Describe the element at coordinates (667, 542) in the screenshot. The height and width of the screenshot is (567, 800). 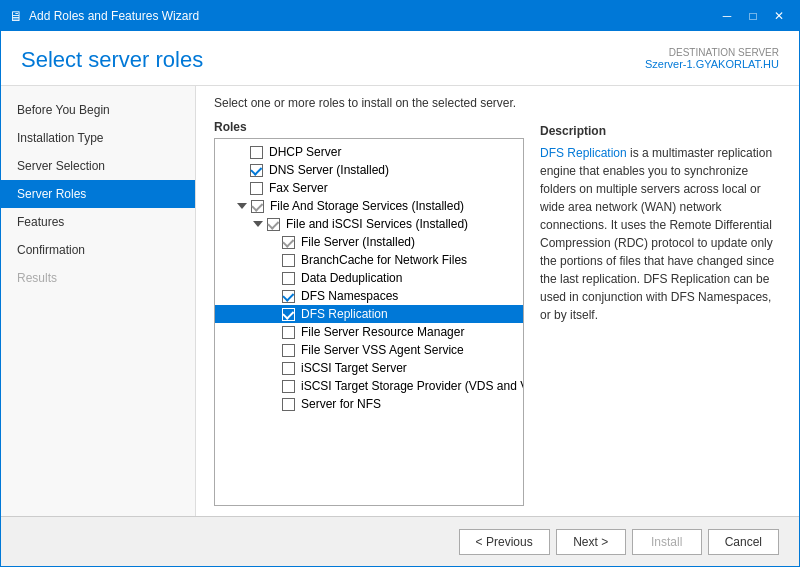
I see `install-button: Install` at that location.